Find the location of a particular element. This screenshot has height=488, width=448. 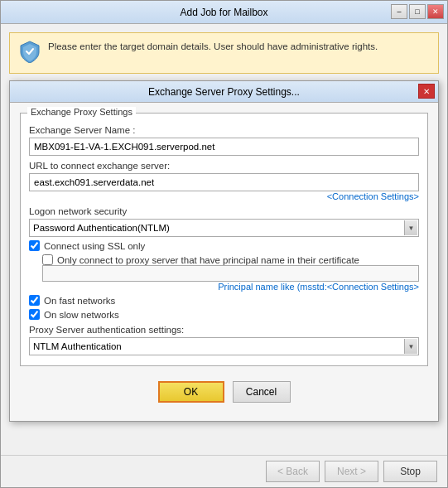

next-button: Next > is located at coordinates (351, 471).